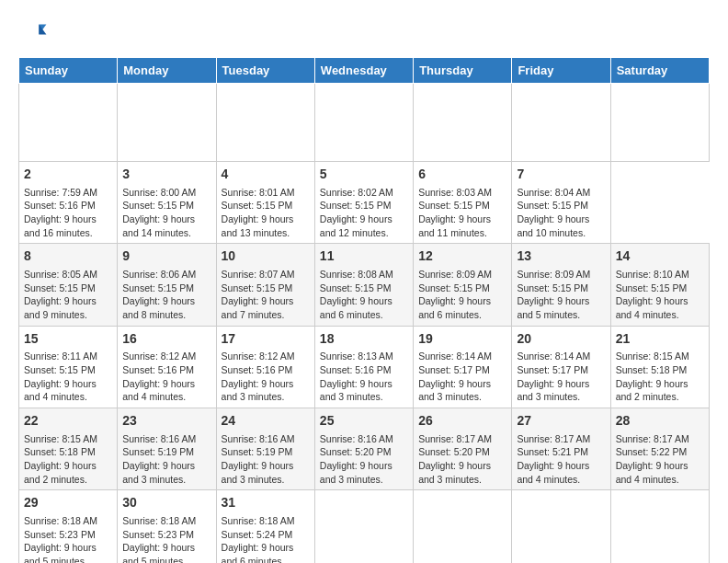 The image size is (728, 563). Describe the element at coordinates (61, 356) in the screenshot. I see `sunrise: Sunrise: 8:11 AM` at that location.